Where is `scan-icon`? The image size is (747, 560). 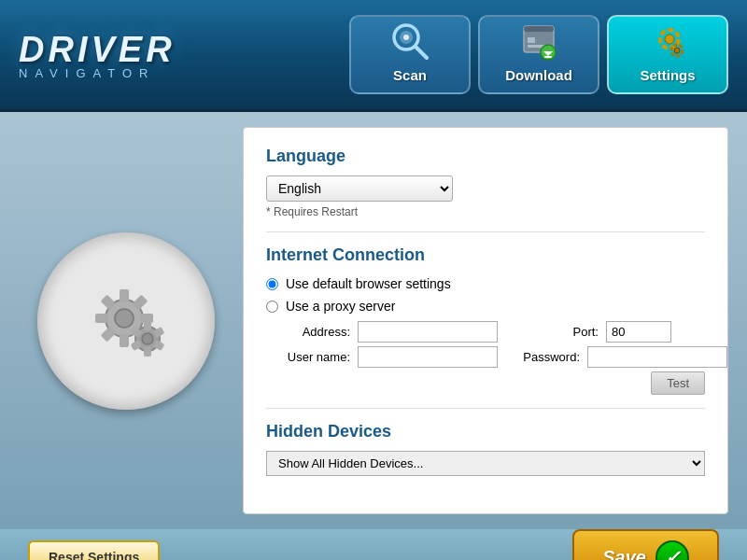
scan-icon is located at coordinates (410, 41).